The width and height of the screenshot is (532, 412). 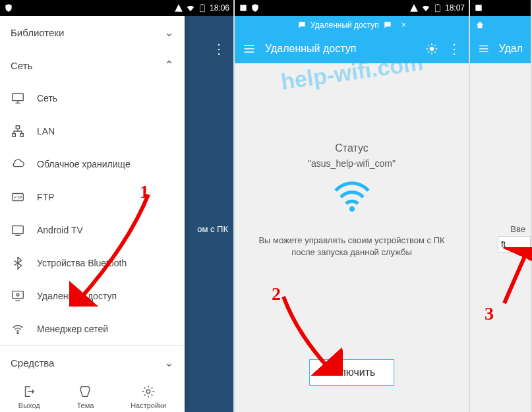 What do you see at coordinates (18, 197) in the screenshot?
I see `ftp-icon: FTP` at bounding box center [18, 197].